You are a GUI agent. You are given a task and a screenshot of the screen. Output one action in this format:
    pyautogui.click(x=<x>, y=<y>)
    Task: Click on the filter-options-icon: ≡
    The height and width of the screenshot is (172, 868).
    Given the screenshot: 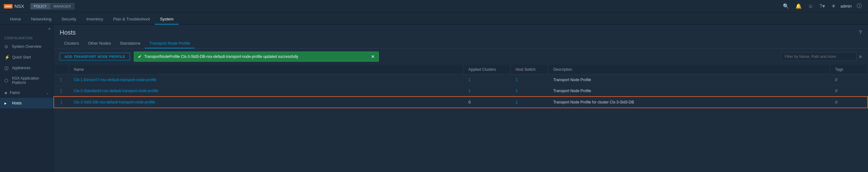 What is the action you would take?
    pyautogui.click(x=861, y=57)
    